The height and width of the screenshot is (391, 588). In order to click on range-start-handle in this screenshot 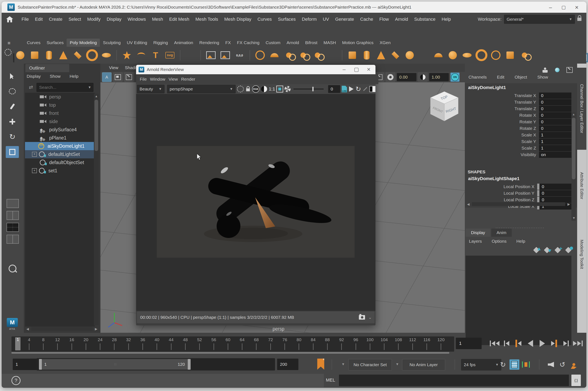, I will do `click(40, 364)`.